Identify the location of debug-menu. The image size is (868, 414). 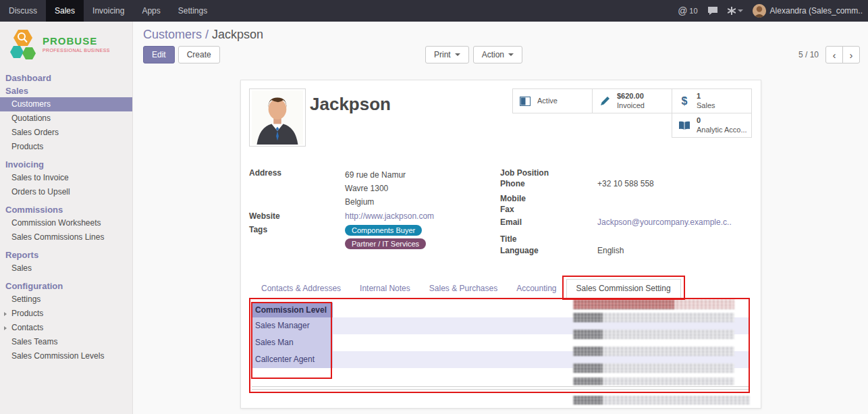
(736, 11).